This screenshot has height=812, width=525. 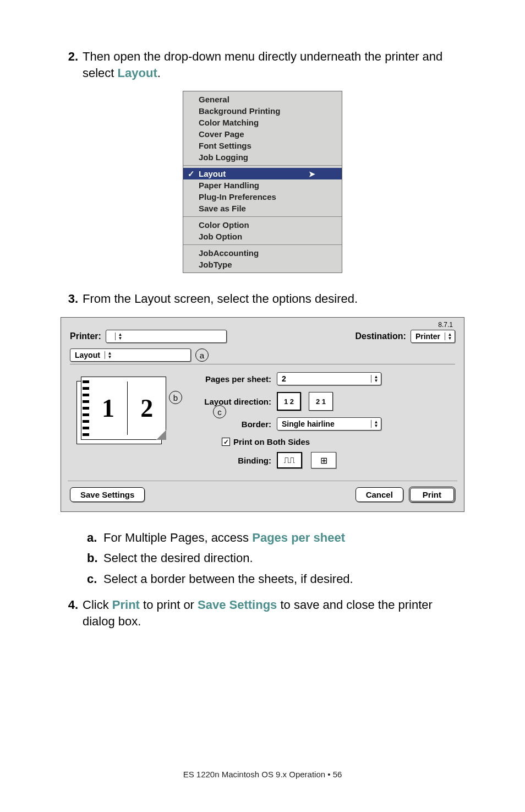 What do you see at coordinates (262, 197) in the screenshot?
I see `menu-item-plugin-preferences: Plug-In Preferences` at bounding box center [262, 197].